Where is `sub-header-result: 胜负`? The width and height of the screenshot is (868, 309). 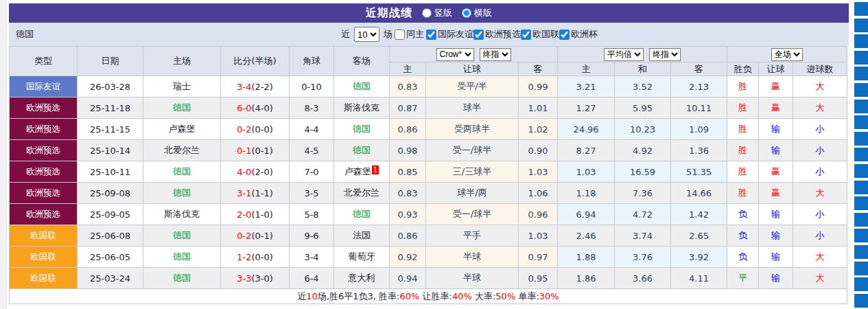 sub-header-result: 胜负 is located at coordinates (743, 69).